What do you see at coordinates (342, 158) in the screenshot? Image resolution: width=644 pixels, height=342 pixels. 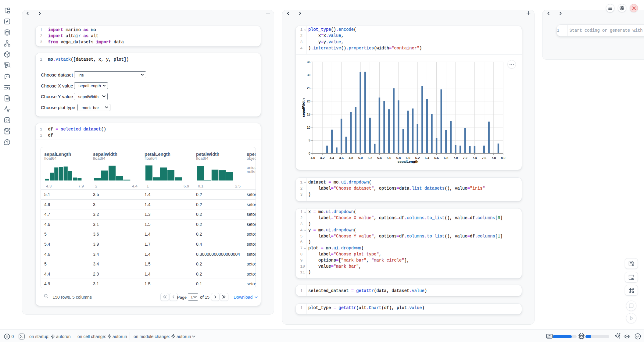 I see `svg-text: 4.6` at bounding box center [342, 158].